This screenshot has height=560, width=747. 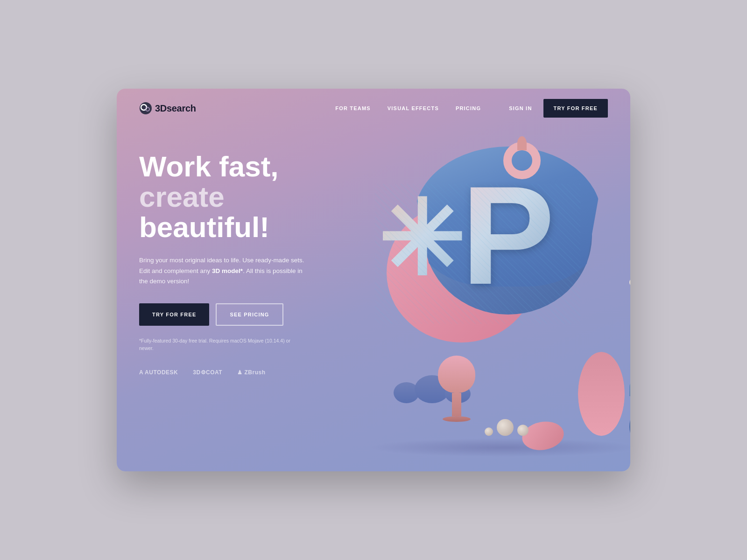 I want to click on hero-title-part1: Work fast,, so click(x=209, y=166).